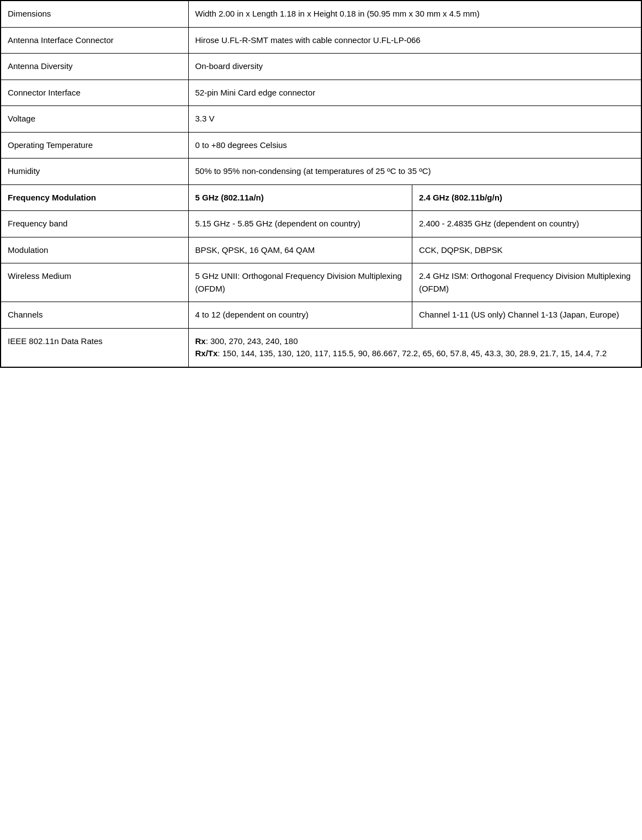  I want to click on row-value: On-board diversity, so click(415, 67).